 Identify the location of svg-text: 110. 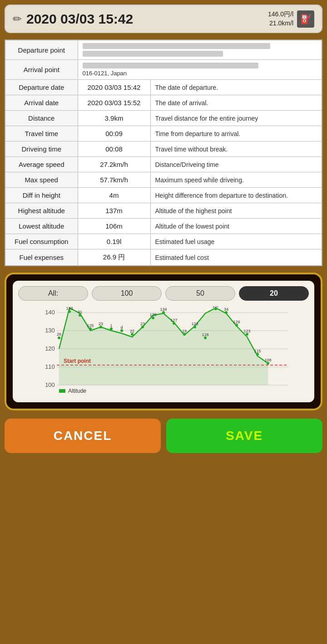
(50, 366).